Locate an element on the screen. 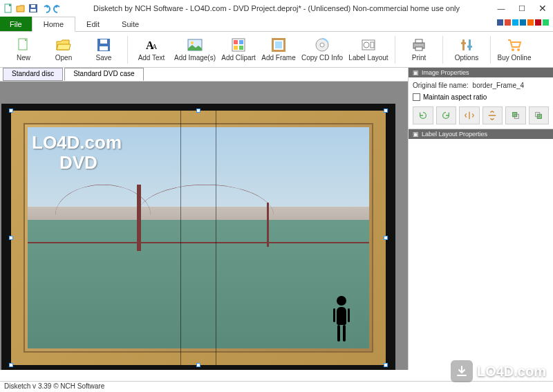 Image resolution: width=553 pixels, height=392 pixels. label-layout-button: Label Layout is located at coordinates (368, 50).